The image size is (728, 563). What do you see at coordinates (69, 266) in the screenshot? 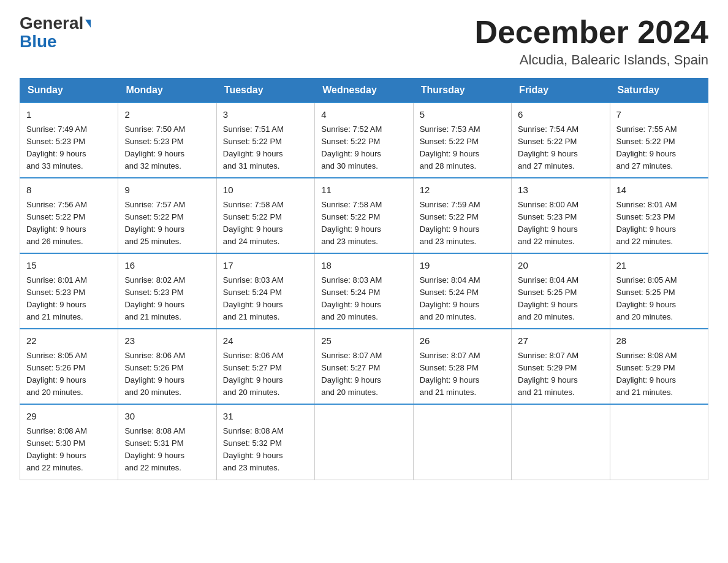
I see `day-number: 15` at bounding box center [69, 266].